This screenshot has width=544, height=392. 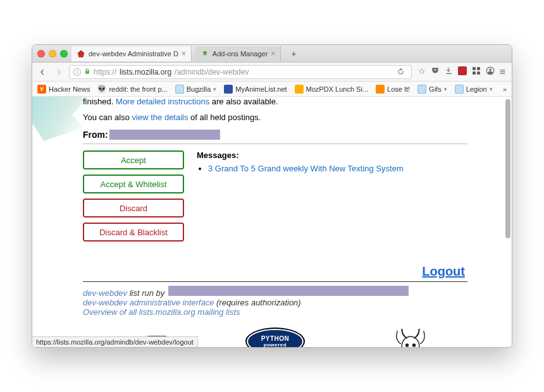 I want to click on redacted-email, so click(x=164, y=135).